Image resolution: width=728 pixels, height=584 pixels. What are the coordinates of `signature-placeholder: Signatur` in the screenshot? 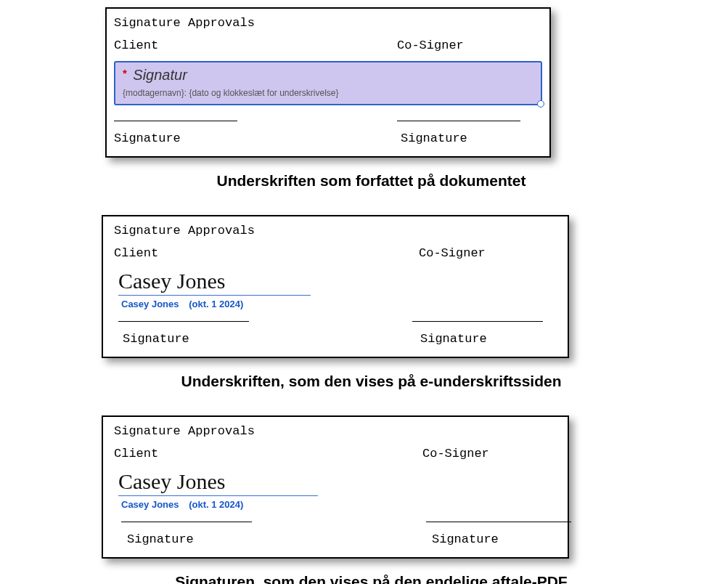 It's located at (160, 75).